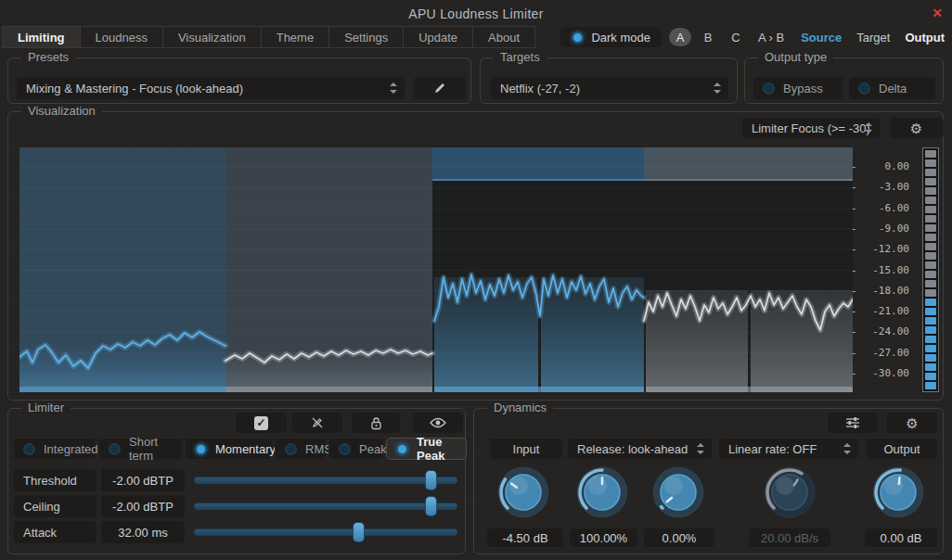 This screenshot has width=952, height=560. I want to click on tab-loudness: Loudness, so click(121, 37).